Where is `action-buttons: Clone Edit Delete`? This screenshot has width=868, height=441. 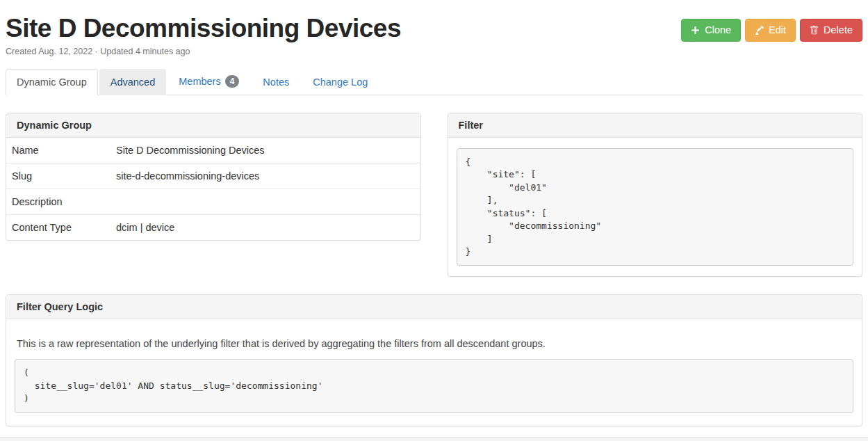
action-buttons: Clone Edit Delete is located at coordinates (771, 31).